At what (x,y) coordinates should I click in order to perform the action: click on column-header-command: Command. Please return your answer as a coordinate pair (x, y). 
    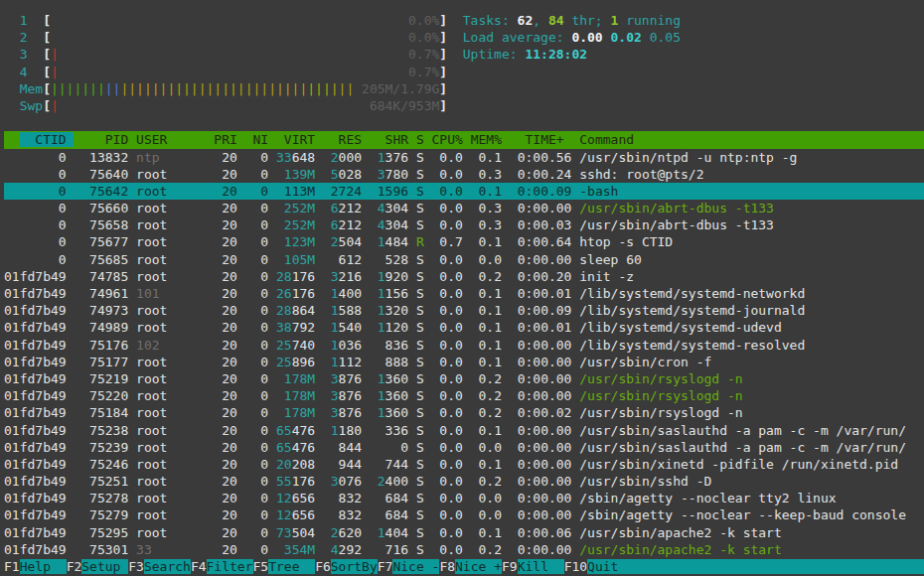
    Looking at the image, I should click on (606, 139).